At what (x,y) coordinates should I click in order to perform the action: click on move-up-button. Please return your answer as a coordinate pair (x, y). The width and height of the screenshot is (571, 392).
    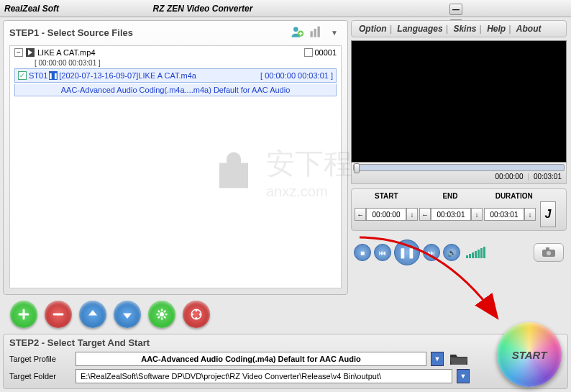
    Looking at the image, I should click on (93, 314).